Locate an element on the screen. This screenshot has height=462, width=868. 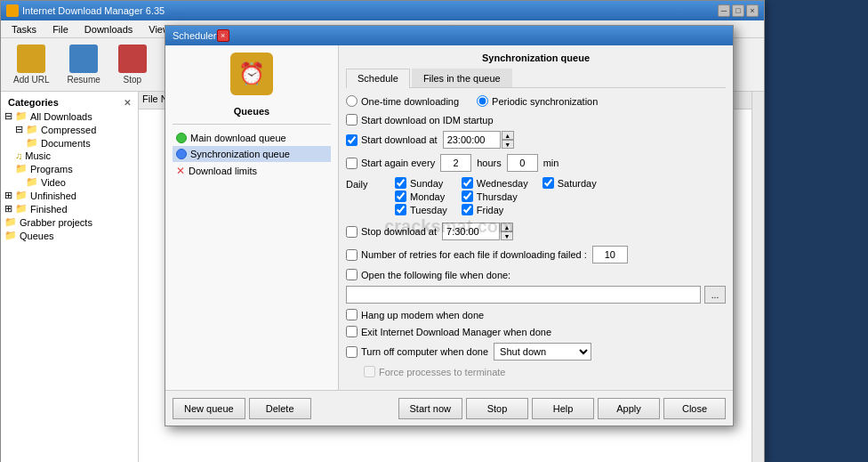
stop-at-spin-down: ▼ is located at coordinates (507, 236).